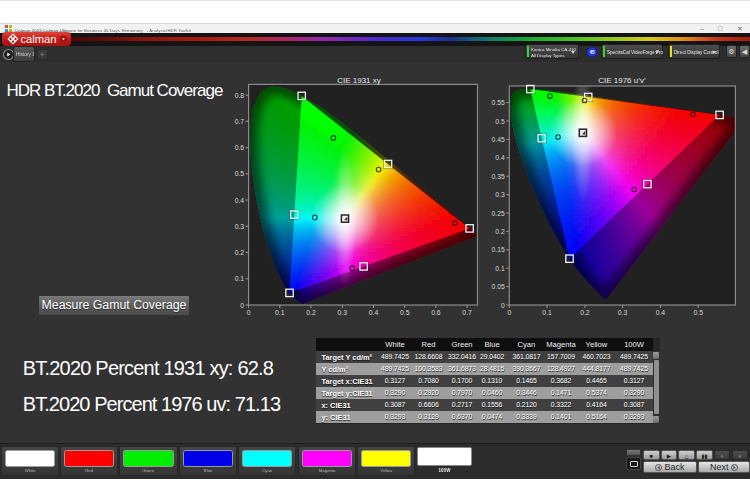 The image size is (750, 500). What do you see at coordinates (240, 96) in the screenshot?
I see `svg-text: 0.8` at bounding box center [240, 96].